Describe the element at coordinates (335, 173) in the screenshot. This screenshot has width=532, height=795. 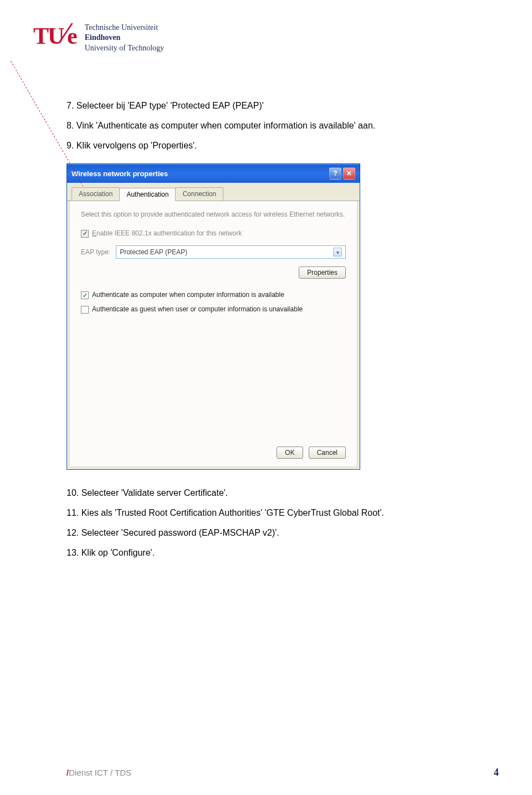
I see `help-icon: ?` at that location.